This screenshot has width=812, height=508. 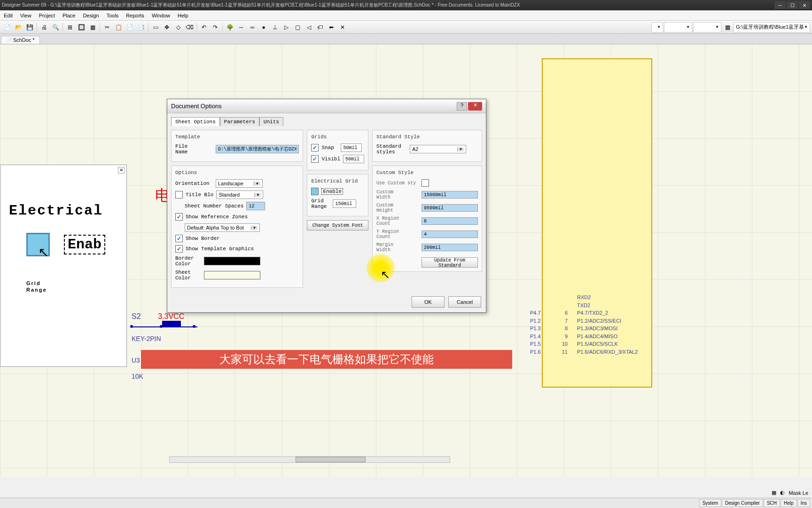 I want to click on close-button: ✕, so click(x=804, y=5).